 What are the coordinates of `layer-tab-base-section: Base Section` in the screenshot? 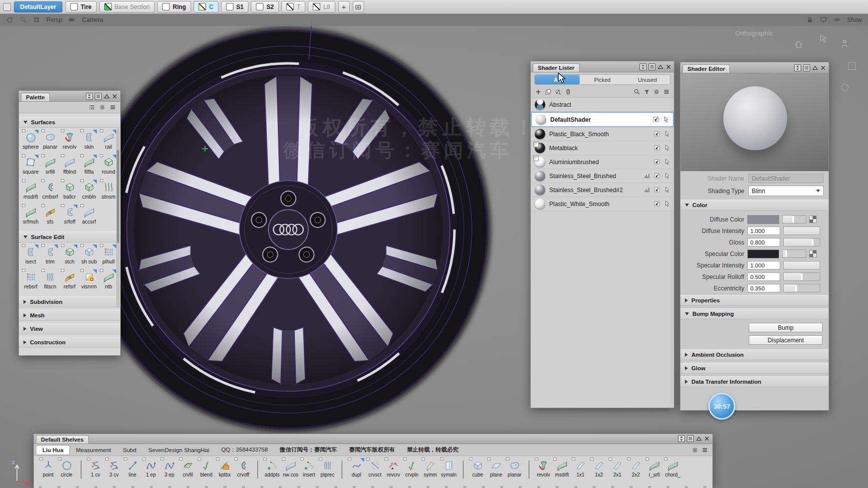 It's located at (127, 7).